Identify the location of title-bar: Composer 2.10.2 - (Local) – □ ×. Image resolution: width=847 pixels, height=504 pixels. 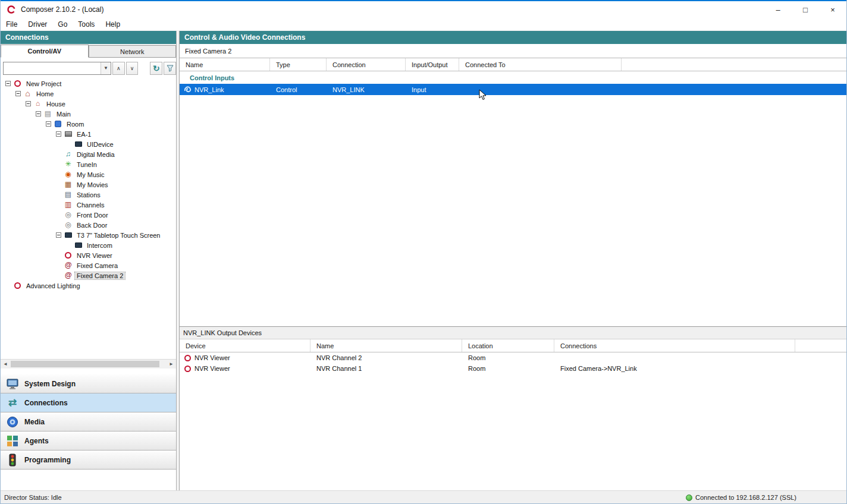
(424, 10).